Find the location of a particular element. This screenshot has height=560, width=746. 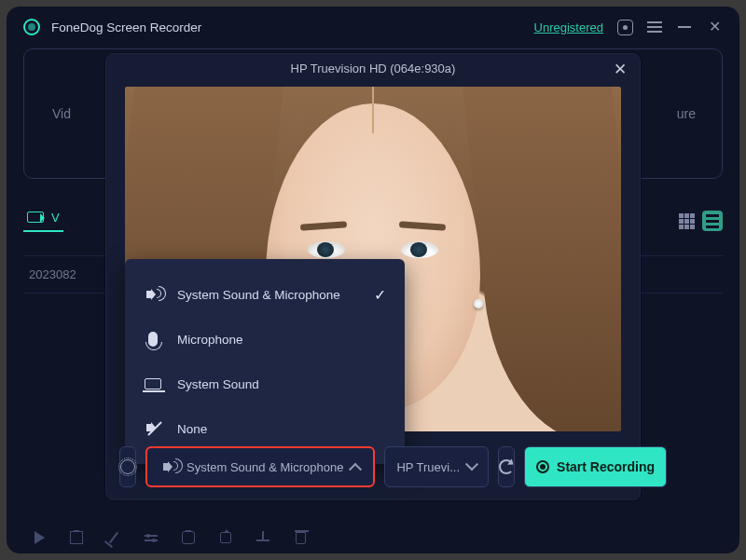

audio-option-system: System Sound is located at coordinates (265, 384).